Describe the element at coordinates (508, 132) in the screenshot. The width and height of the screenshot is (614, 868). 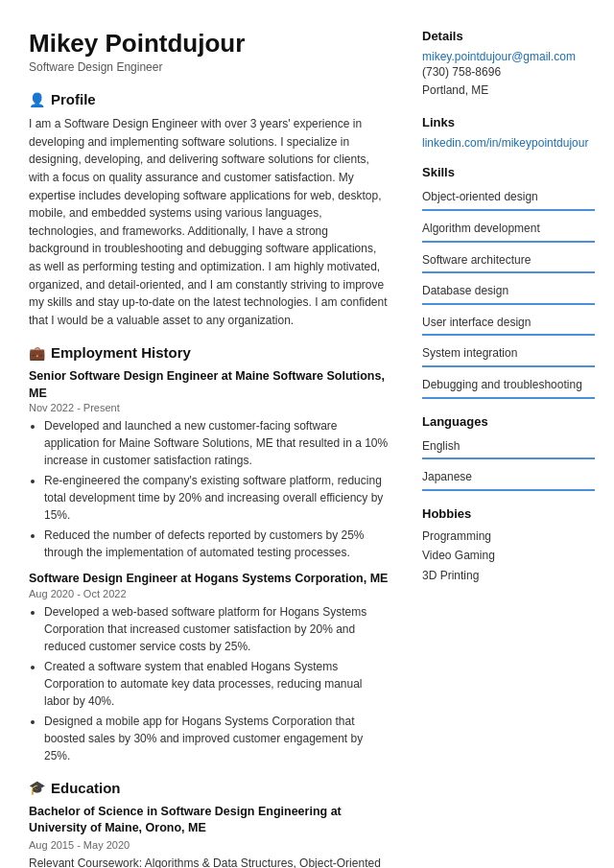
I see `links-section: Links linkedin.com/in/mikeypointdujour` at that location.